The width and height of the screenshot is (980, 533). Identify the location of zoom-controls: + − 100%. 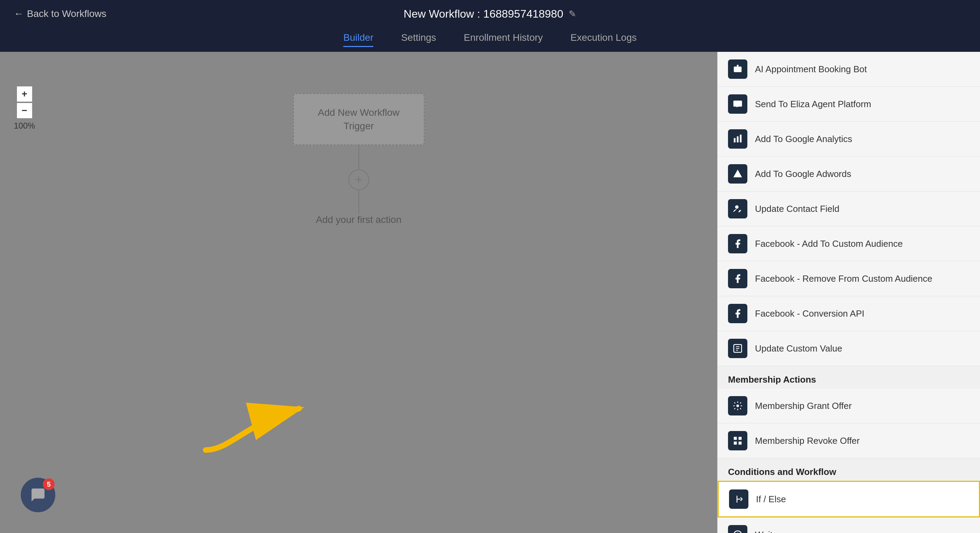
(24, 108).